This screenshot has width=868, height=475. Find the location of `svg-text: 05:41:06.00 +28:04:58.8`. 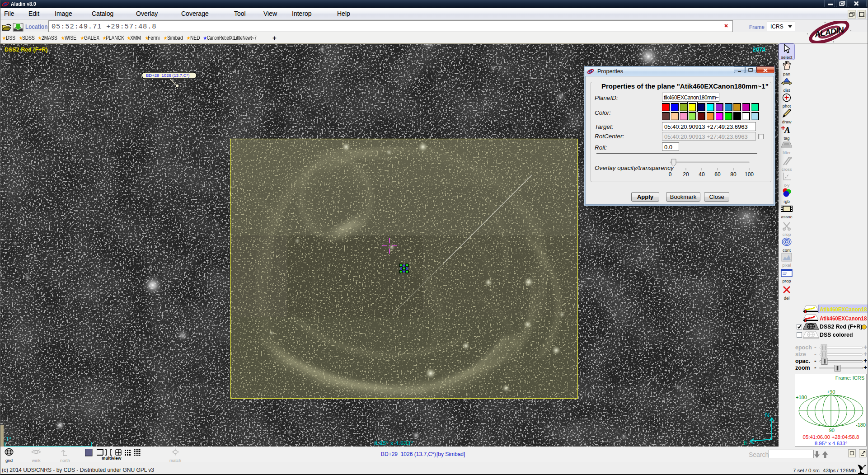

svg-text: 05:41:06.00 +28:04:58.8 is located at coordinates (830, 437).